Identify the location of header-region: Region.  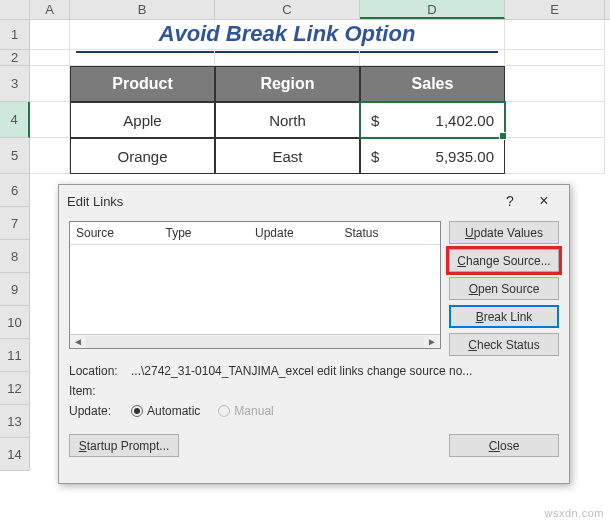
(288, 84).